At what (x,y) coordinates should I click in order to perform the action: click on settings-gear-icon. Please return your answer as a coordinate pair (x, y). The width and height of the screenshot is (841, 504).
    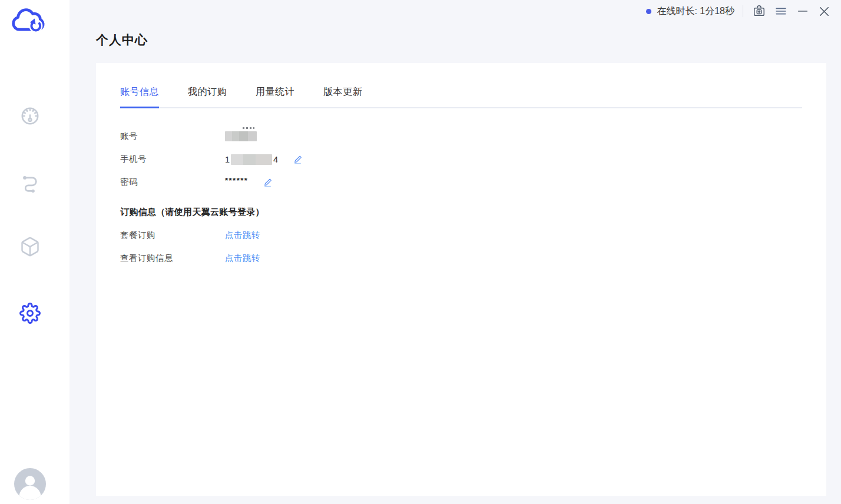
    Looking at the image, I should click on (30, 313).